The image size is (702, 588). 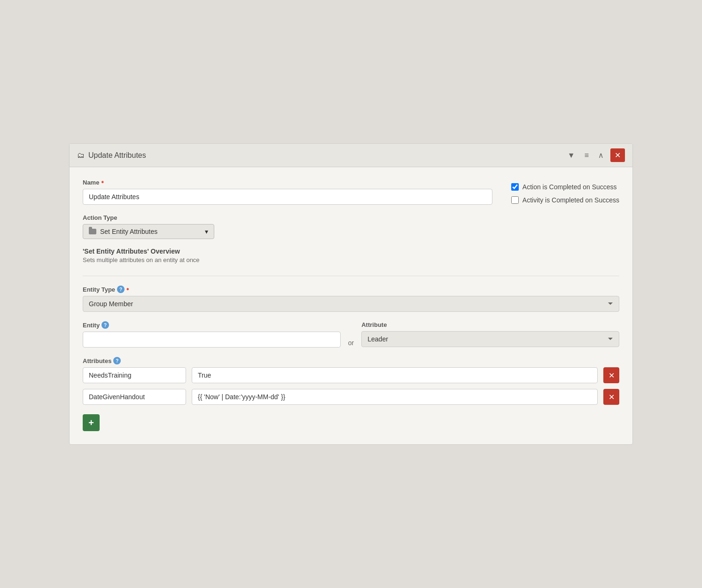 I want to click on entity-type-label: Entity Type ? •, so click(x=351, y=289).